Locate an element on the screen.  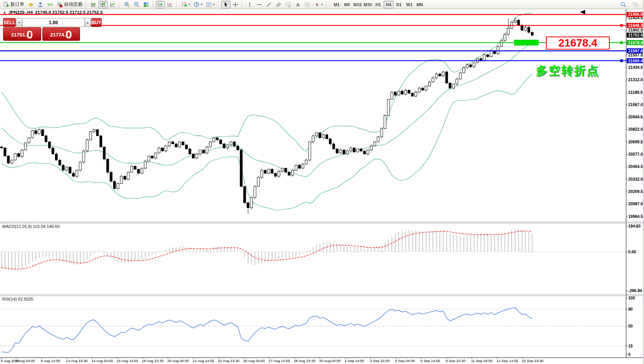
chat-button is located at coordinates (636, 5).